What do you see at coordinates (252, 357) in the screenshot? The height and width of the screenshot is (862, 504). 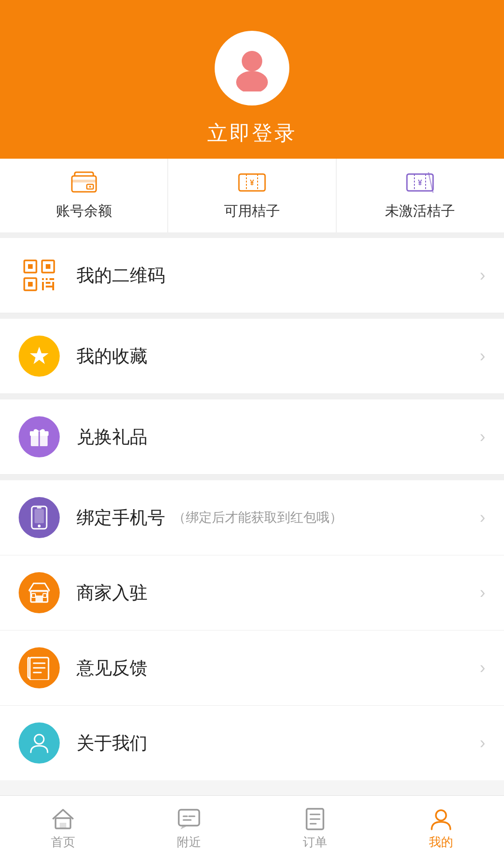 I see `menu-item-favorites: 我的收藏 ›` at bounding box center [252, 357].